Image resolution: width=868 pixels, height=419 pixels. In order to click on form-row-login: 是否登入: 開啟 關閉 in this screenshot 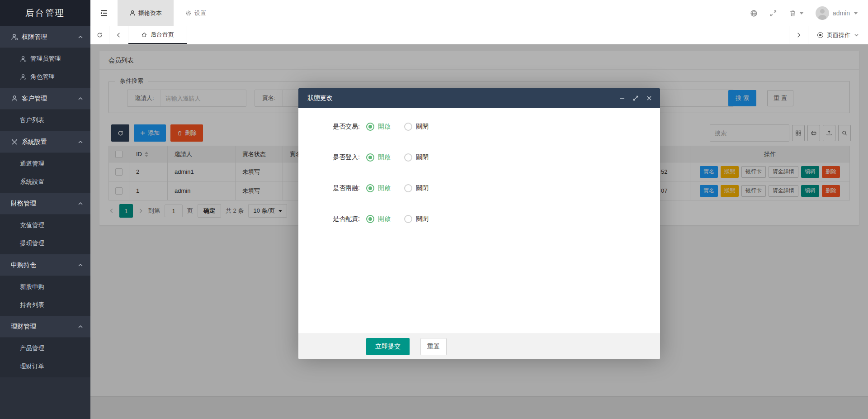, I will do `click(479, 157)`.